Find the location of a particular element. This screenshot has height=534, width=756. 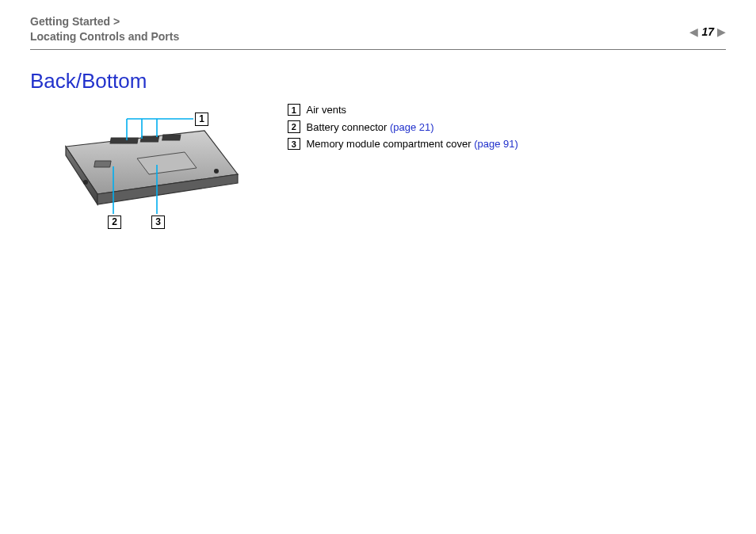

legend-num-2: 2 is located at coordinates (294, 127).